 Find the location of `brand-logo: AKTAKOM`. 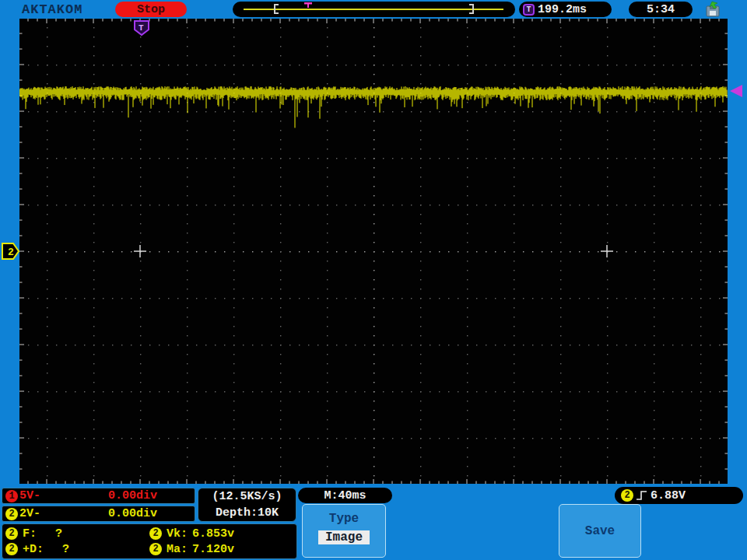

brand-logo: AKTAKOM is located at coordinates (52, 9).